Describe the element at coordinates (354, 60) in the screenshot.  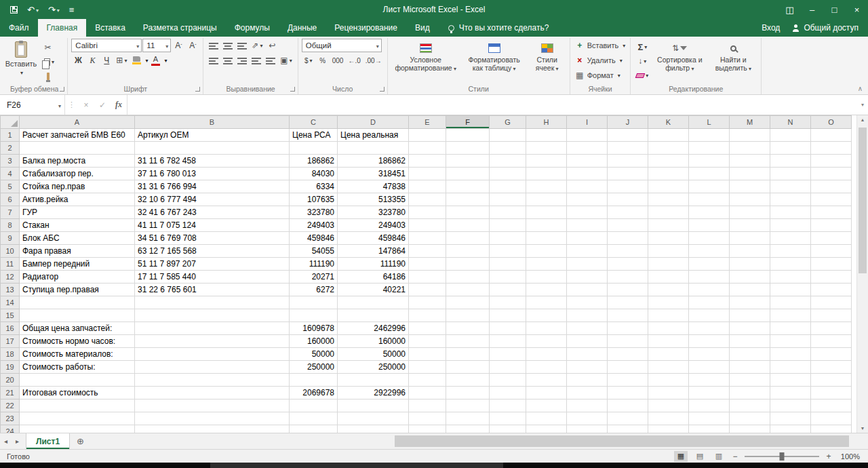
I see `increase-decimal-button: ←.0` at that location.